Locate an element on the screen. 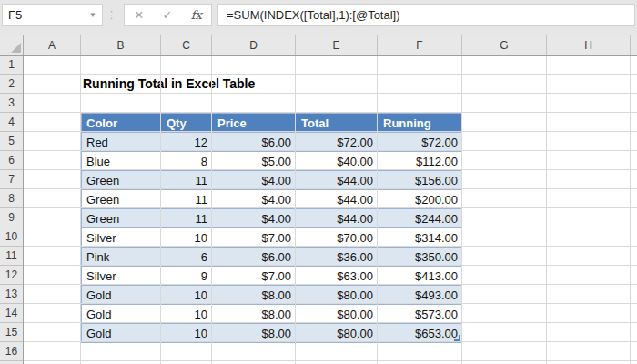  column-header-f: F is located at coordinates (420, 46).